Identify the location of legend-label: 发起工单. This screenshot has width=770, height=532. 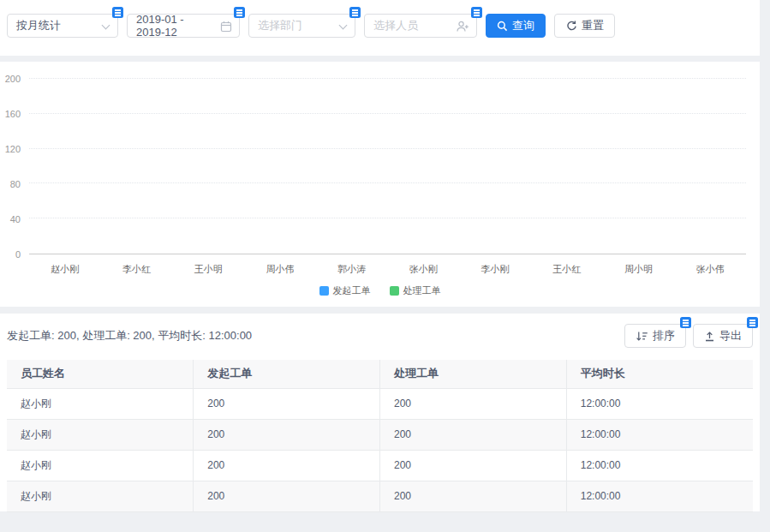
(352, 291).